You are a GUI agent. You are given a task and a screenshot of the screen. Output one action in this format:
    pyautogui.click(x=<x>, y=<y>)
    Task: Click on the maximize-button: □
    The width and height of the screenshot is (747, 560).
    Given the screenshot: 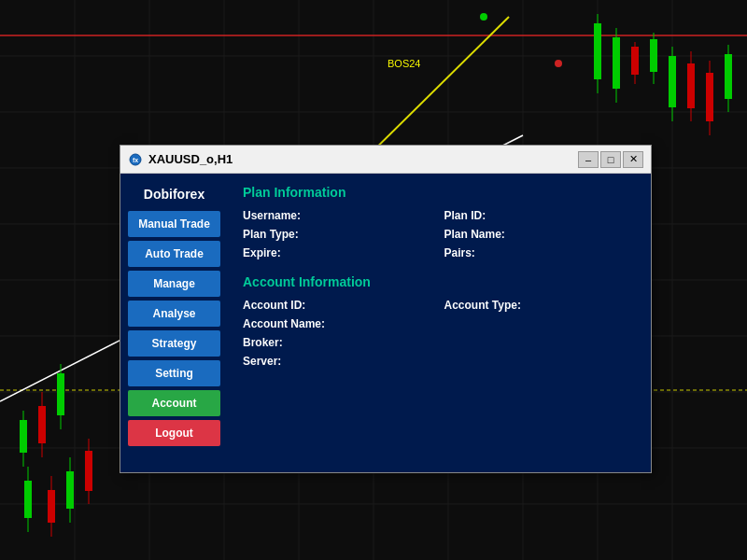 What is the action you would take?
    pyautogui.click(x=611, y=160)
    